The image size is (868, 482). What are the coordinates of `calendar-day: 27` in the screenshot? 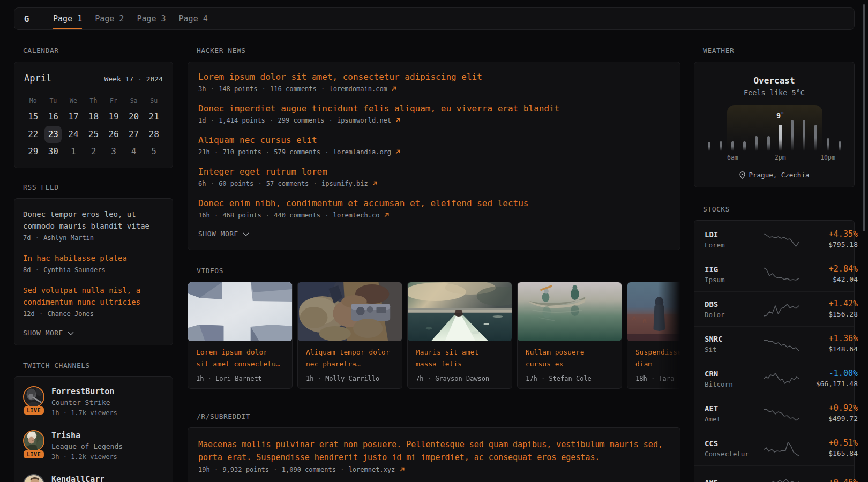 It's located at (134, 134).